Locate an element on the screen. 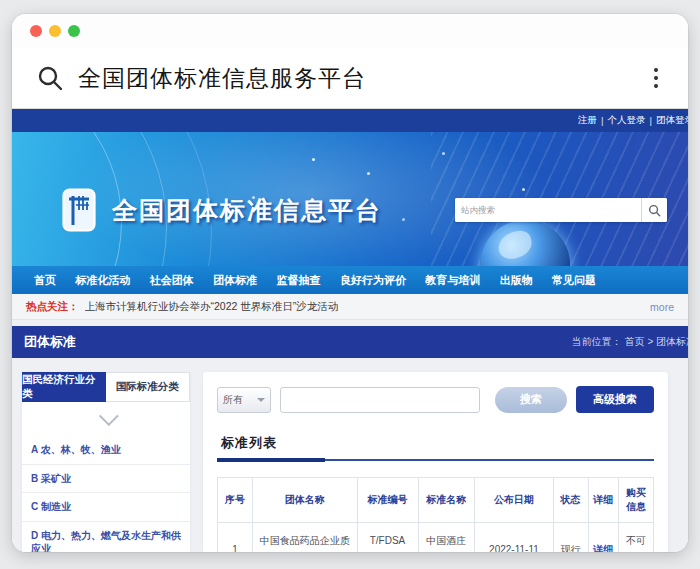  traffic-lights is located at coordinates (55, 31).